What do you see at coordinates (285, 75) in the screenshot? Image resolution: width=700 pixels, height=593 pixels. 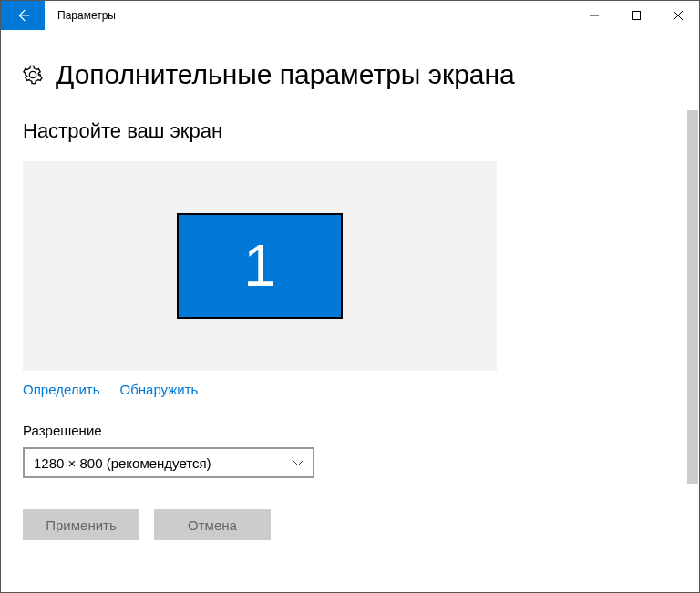 I see `page-title: Дополнительные параметры экрана` at bounding box center [285, 75].